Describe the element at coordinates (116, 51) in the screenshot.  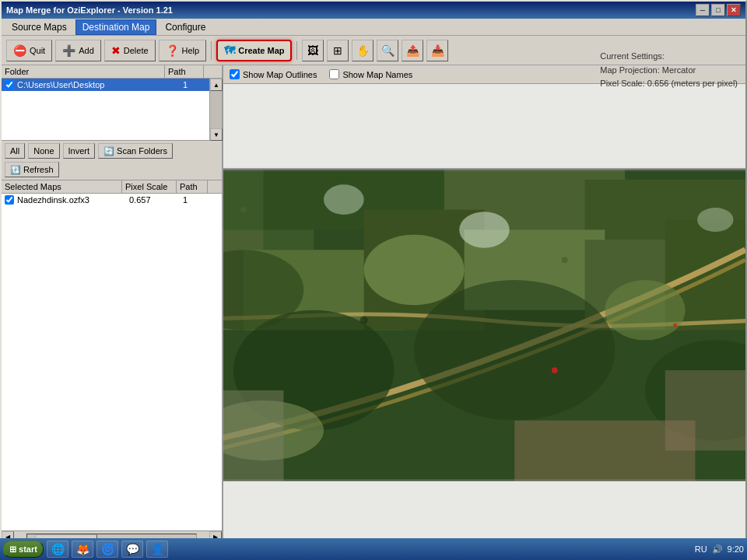
I see `delete-icon: ✖` at that location.